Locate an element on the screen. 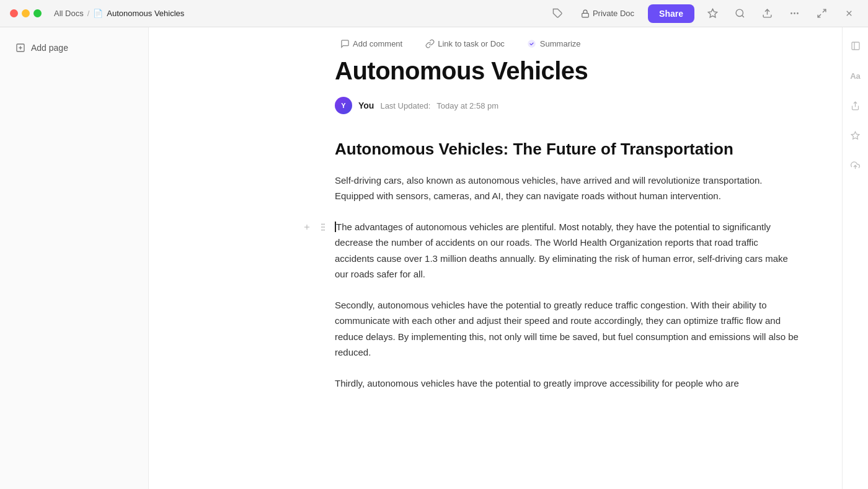  minimize-button is located at coordinates (26, 14).